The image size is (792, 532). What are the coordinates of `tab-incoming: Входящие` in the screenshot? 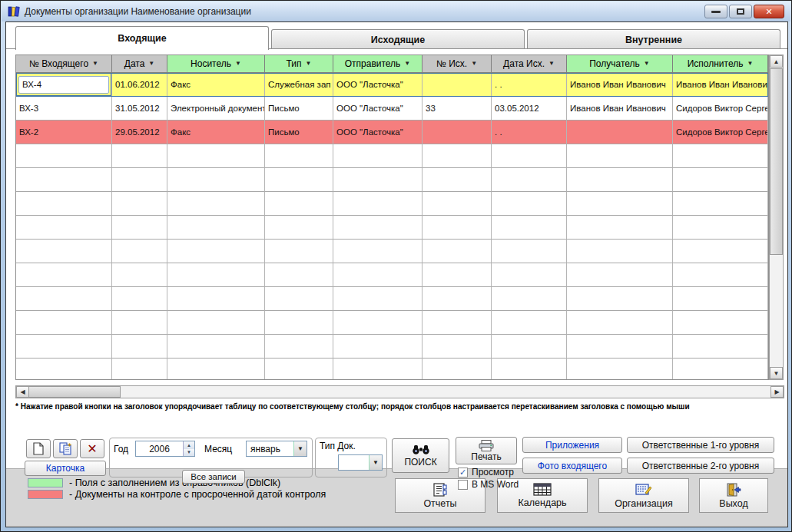 It's located at (142, 38).